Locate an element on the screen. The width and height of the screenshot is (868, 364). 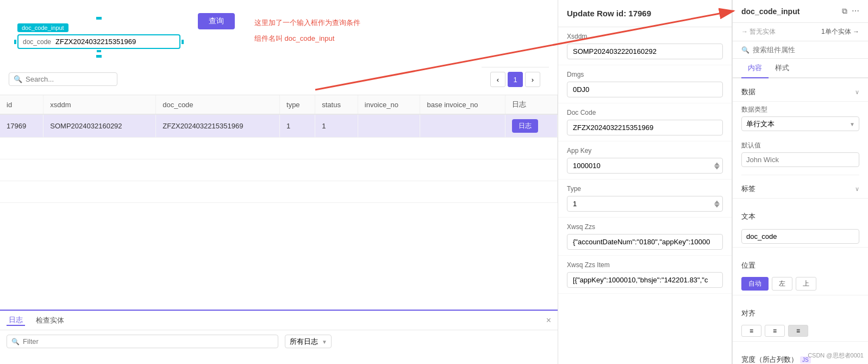
right-search-icon: 🔍 is located at coordinates (746, 50).